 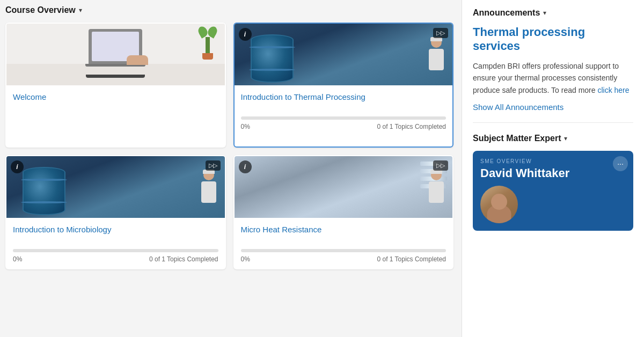 I want to click on progress-bar-micro-heat, so click(x=343, y=251).